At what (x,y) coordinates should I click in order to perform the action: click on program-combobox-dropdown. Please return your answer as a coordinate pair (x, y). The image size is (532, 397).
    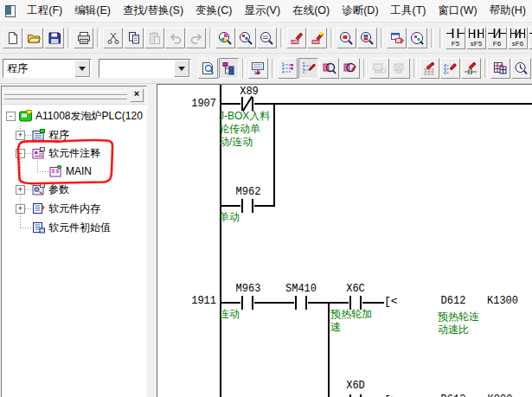
    Looking at the image, I should click on (82, 68).